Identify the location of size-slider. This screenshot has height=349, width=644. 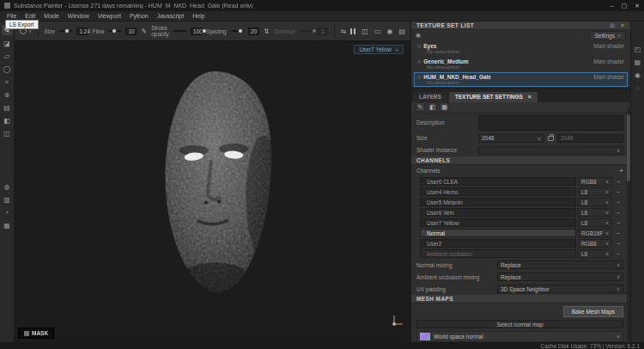
(65, 31).